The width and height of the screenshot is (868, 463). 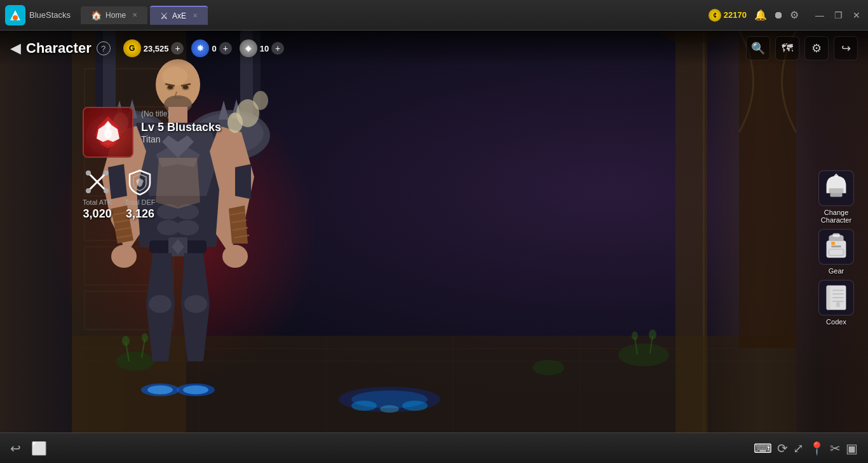 I want to click on close-button: ✕, so click(x=857, y=15).